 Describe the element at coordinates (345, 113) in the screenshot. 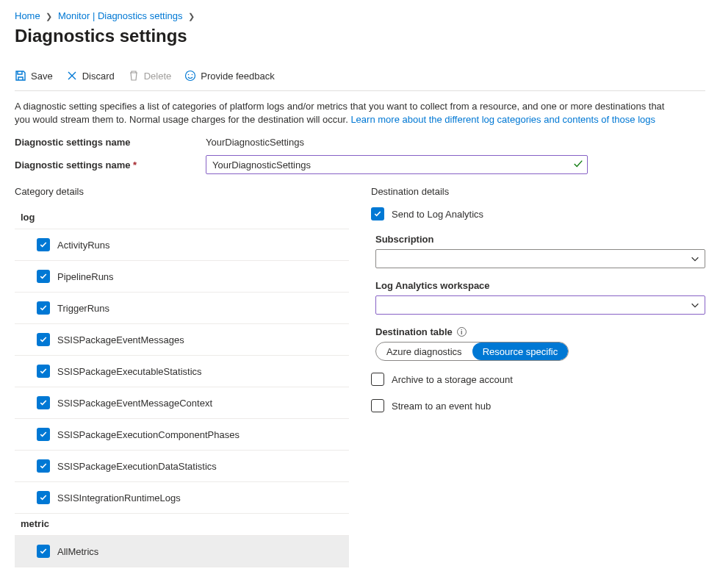

I see `description-text: A diagnostic setting specifies a list of…` at that location.